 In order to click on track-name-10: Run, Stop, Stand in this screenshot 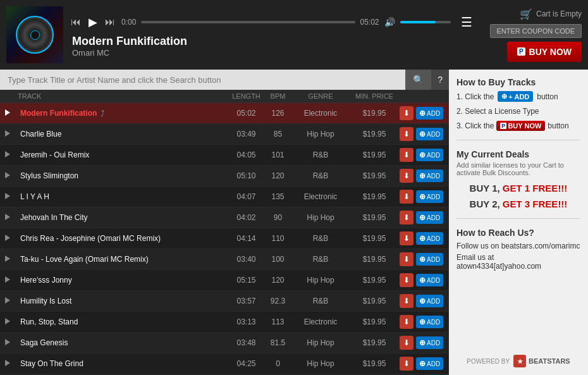, I will do `click(49, 322)`.